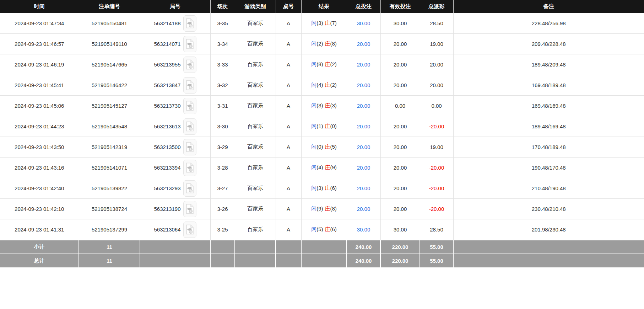  I want to click on cell-payout: -20.00, so click(437, 168).